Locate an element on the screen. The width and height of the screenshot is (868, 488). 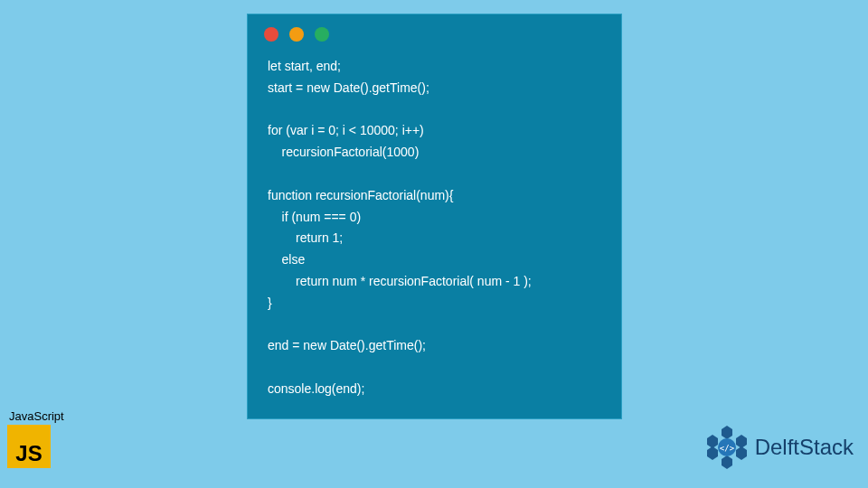
close-icon is located at coordinates (271, 34).